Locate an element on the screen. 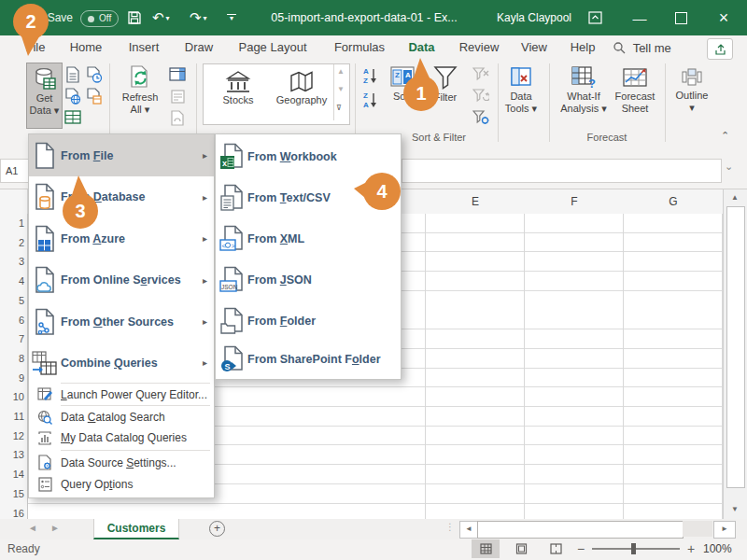 Image resolution: width=747 pixels, height=560 pixels. tab-insert: Insert is located at coordinates (144, 49).